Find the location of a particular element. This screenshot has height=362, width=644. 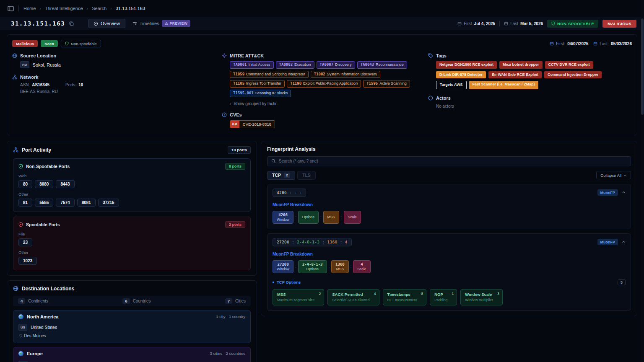

port-chip: 7574 is located at coordinates (65, 203).